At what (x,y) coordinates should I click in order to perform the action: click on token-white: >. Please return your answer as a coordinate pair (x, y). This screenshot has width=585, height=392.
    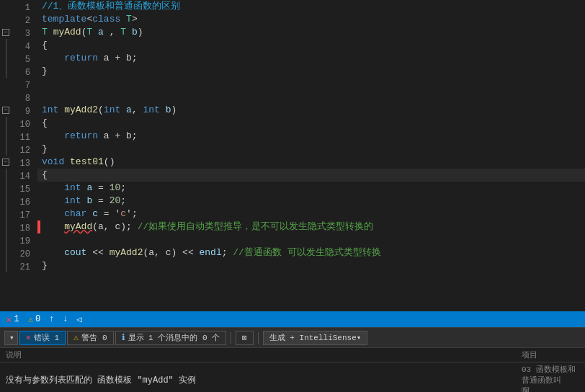
    Looking at the image, I should click on (135, 19).